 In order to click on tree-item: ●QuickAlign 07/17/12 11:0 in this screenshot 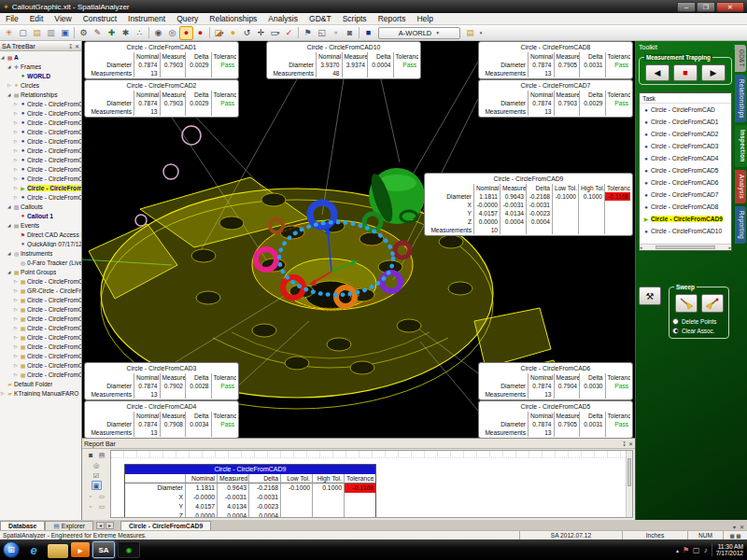, I will do `click(41, 244)`.